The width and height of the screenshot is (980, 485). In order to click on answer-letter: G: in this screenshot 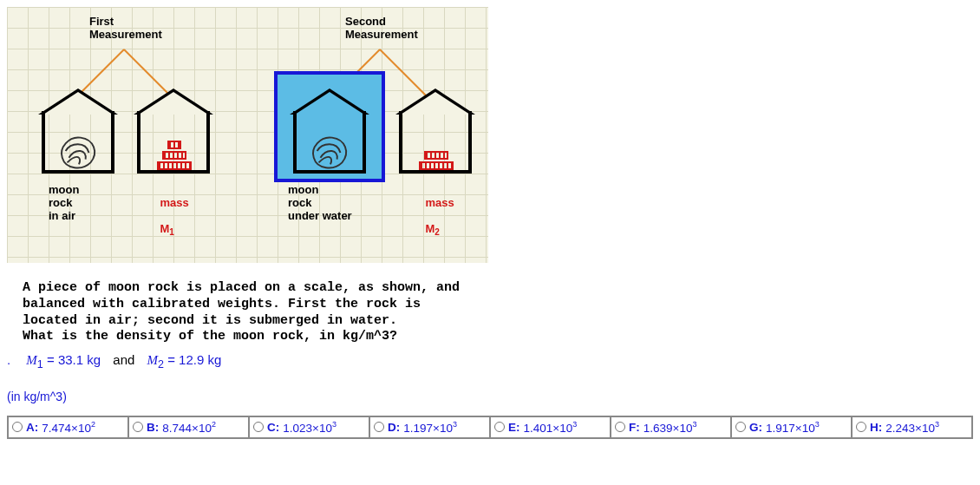, I will do `click(756, 427)`.